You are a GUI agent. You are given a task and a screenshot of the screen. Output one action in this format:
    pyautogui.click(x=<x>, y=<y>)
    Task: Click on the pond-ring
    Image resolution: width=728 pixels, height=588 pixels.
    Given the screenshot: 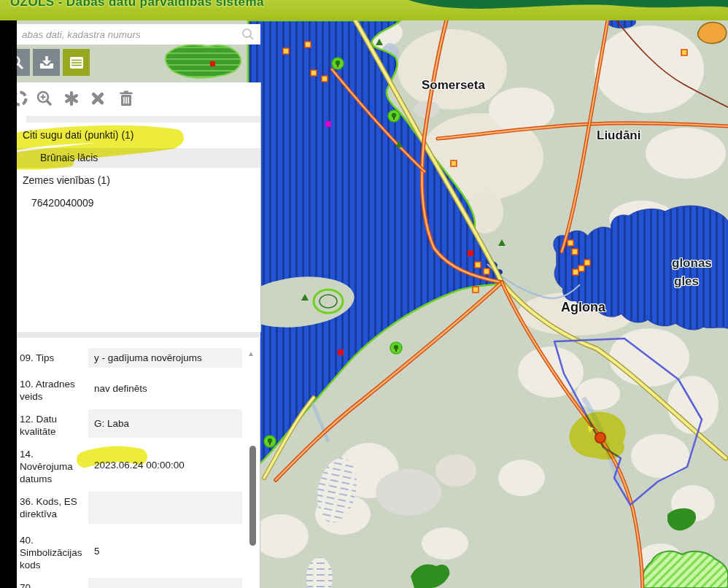 What is the action you would take?
    pyautogui.click(x=328, y=301)
    